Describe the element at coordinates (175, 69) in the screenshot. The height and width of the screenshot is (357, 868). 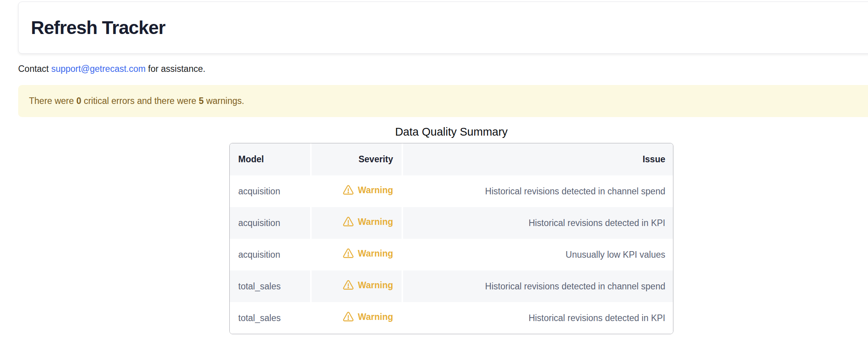
I see `contact-text-suffix: for assistance.` at that location.